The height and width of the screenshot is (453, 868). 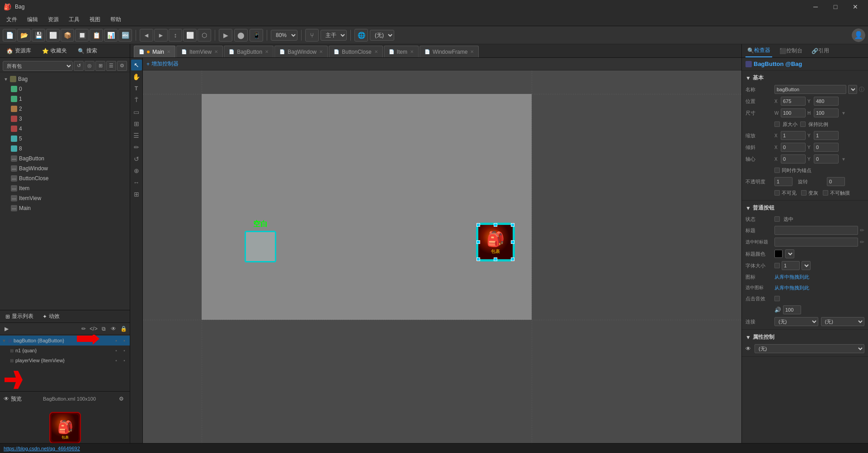 What do you see at coordinates (793, 147) in the screenshot?
I see `tilt-x-input` at bounding box center [793, 147].